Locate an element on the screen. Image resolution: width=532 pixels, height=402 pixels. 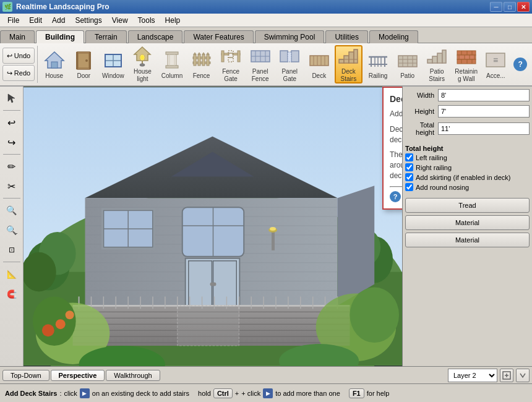
tool-house: House is located at coordinates (54, 64).